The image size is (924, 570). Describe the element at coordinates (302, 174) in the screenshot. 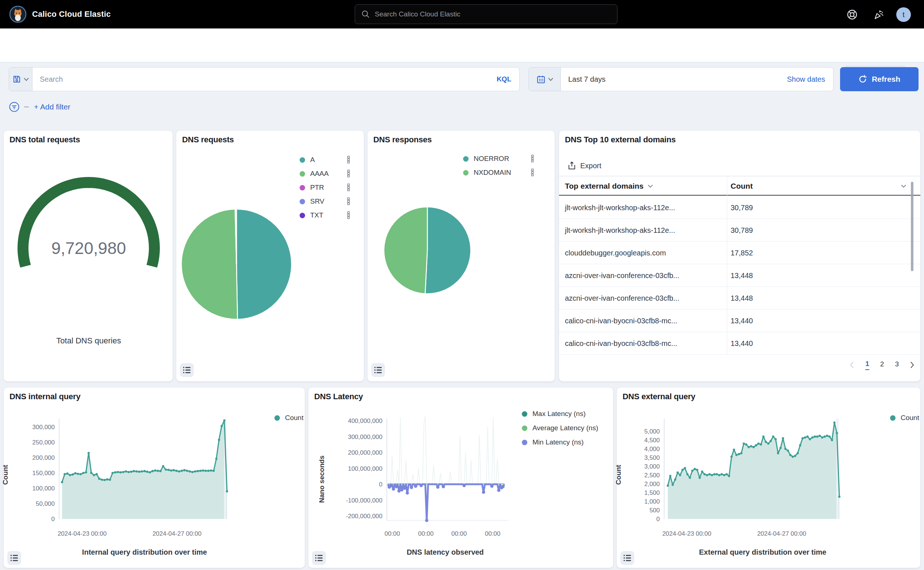

I see `legend-dot-icon` at that location.